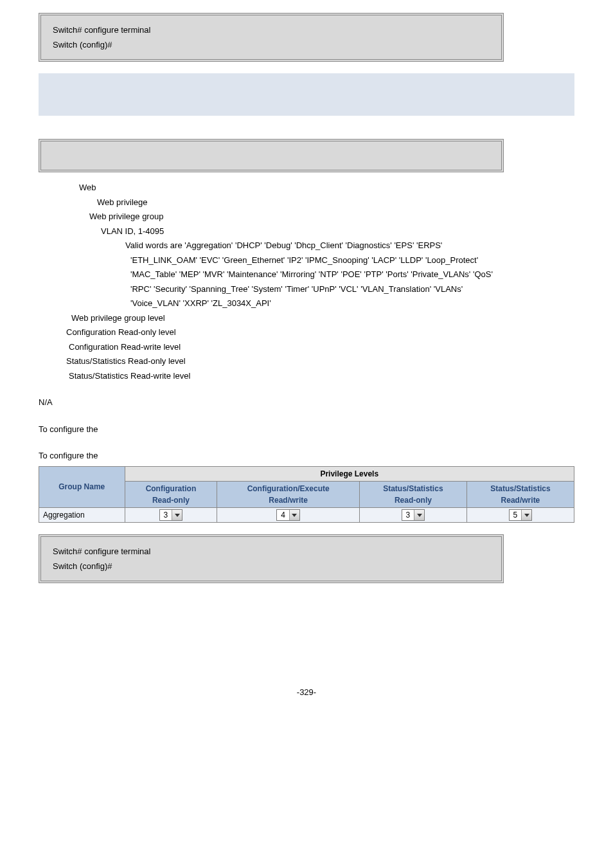  I want to click on empty-code-box, so click(271, 156).